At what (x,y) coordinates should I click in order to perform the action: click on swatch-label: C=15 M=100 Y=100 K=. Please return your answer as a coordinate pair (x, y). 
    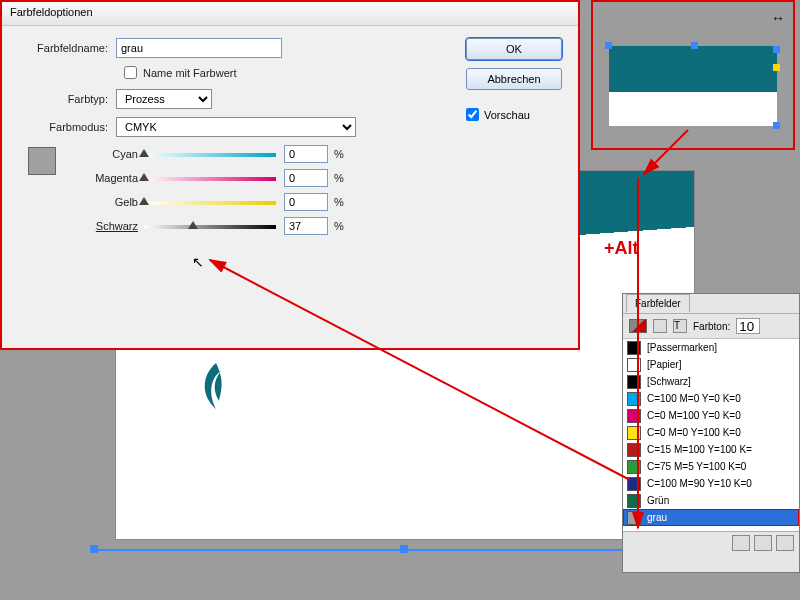
    Looking at the image, I should click on (700, 450).